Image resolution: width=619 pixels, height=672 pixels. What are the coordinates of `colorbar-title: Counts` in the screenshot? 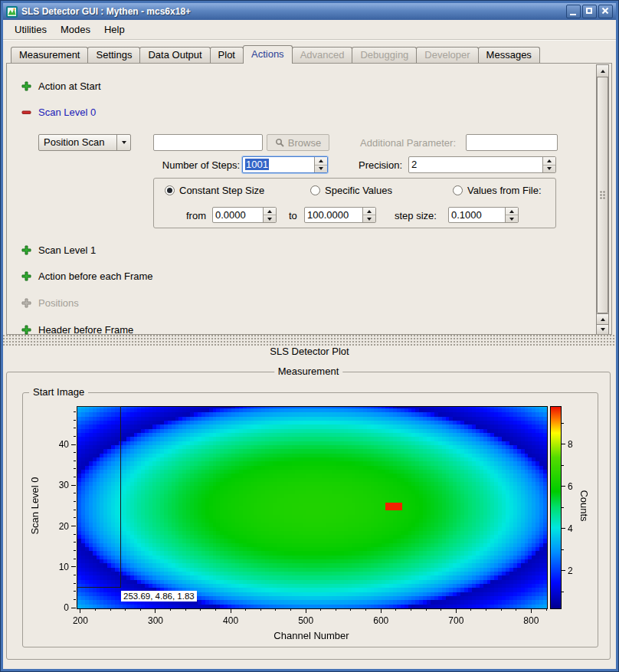 It's located at (584, 506).